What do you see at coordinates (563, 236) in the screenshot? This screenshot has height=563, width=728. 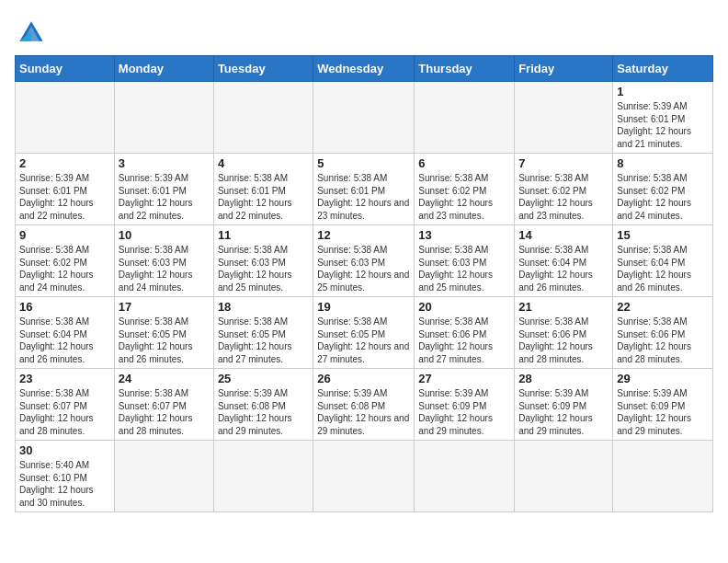 I see `day-number: 14` at bounding box center [563, 236].